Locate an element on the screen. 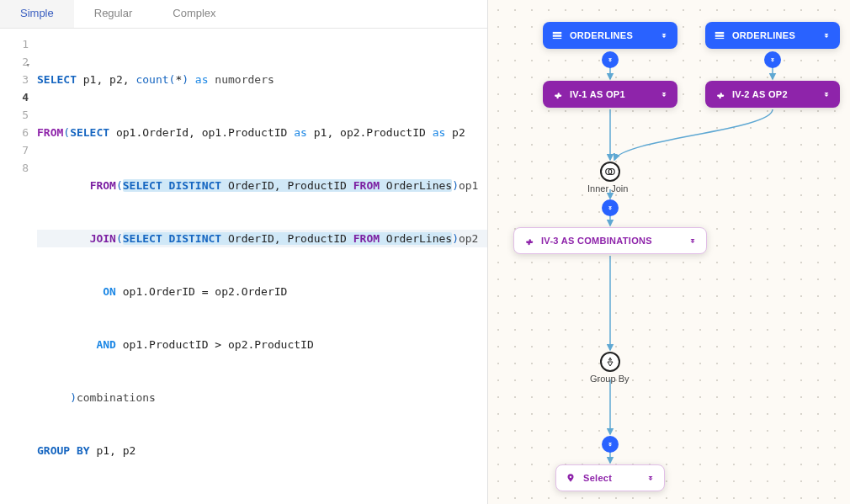 The width and height of the screenshot is (850, 504). node-inner-join is located at coordinates (610, 172).